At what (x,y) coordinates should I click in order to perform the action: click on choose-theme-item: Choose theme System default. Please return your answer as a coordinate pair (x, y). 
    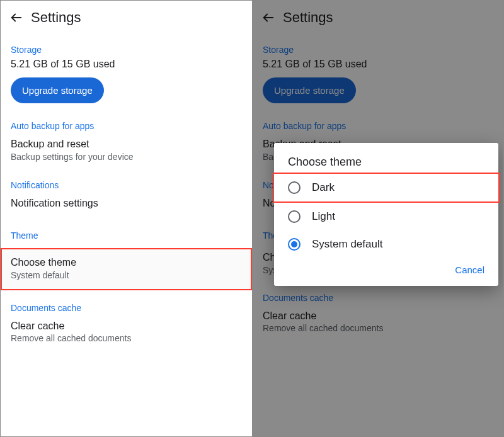
    Looking at the image, I should click on (126, 269).